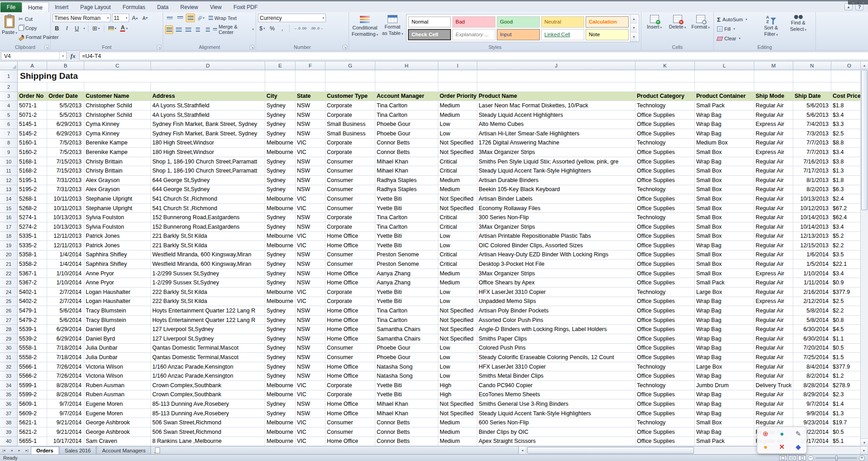 This screenshot has width=868, height=461. I want to click on cell-K22: Office Supplies, so click(665, 274).